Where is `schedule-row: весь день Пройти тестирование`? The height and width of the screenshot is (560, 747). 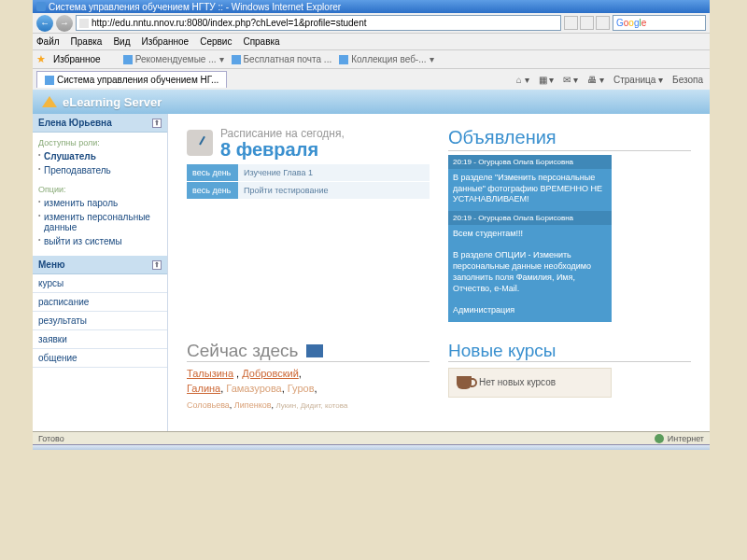
schedule-row: весь день Пройти тестирование is located at coordinates (308, 190).